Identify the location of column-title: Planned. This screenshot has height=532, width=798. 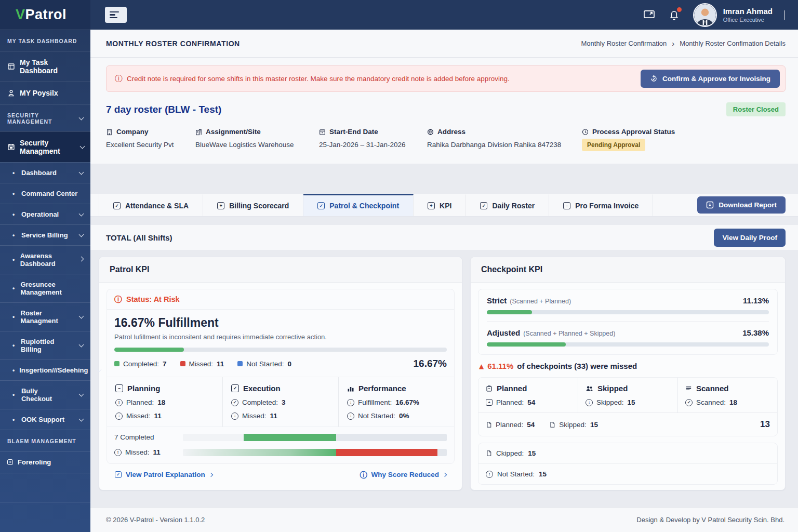
(512, 389).